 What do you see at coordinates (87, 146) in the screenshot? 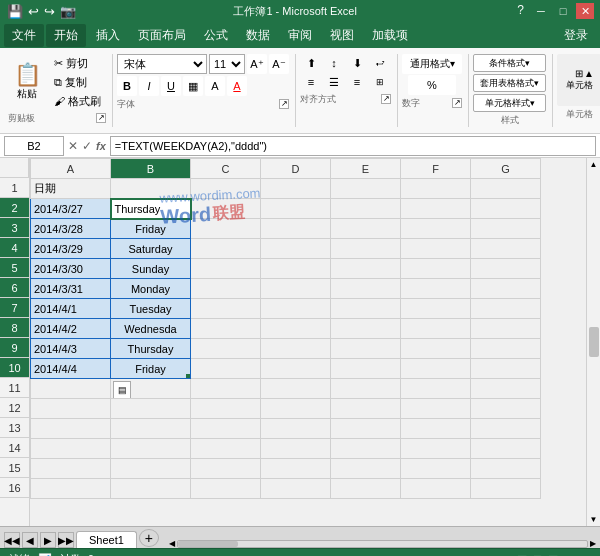
I see `confirm-icon: ✓` at bounding box center [87, 146].